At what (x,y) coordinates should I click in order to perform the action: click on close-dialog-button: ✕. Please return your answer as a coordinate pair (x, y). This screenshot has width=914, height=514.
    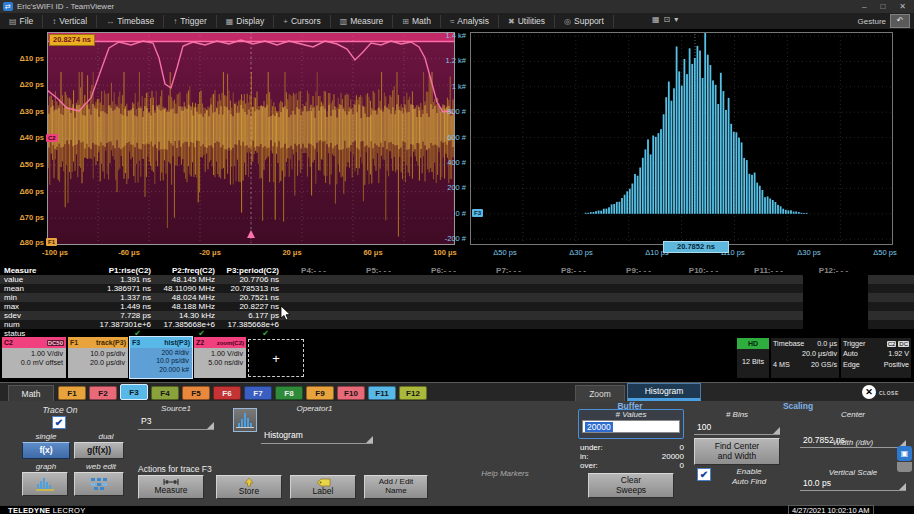
    Looking at the image, I should click on (869, 392).